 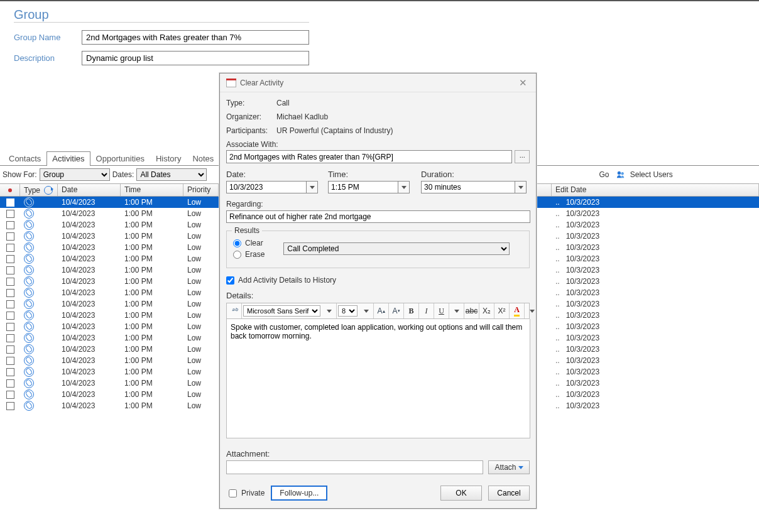 I want to click on dates-select: All Dates, so click(x=172, y=175).